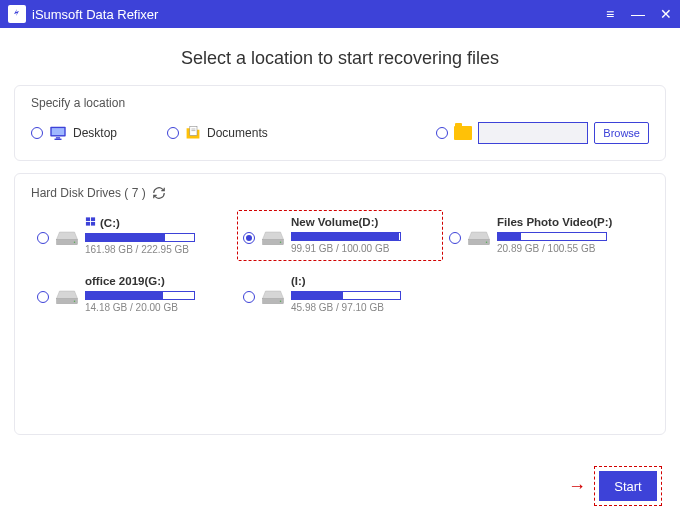 The height and width of the screenshot is (524, 680). What do you see at coordinates (570, 222) in the screenshot?
I see `drive-name: Files Photo Video(P:)` at bounding box center [570, 222].